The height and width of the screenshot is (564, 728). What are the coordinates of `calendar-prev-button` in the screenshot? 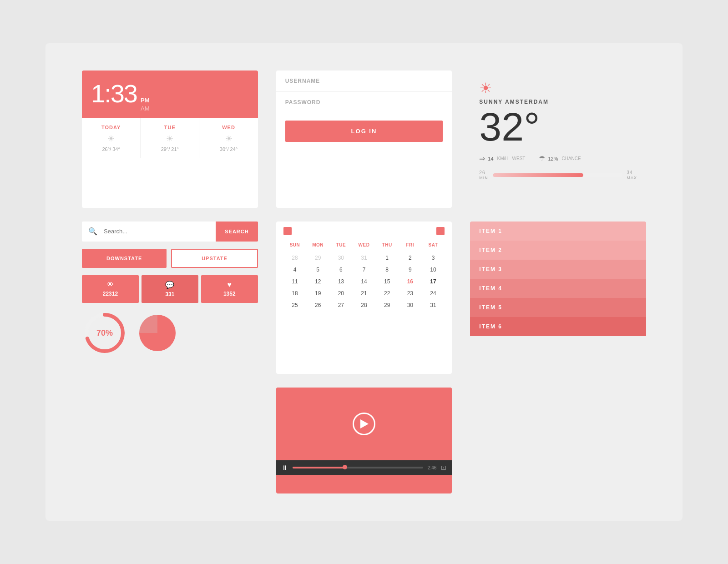 It's located at (288, 231).